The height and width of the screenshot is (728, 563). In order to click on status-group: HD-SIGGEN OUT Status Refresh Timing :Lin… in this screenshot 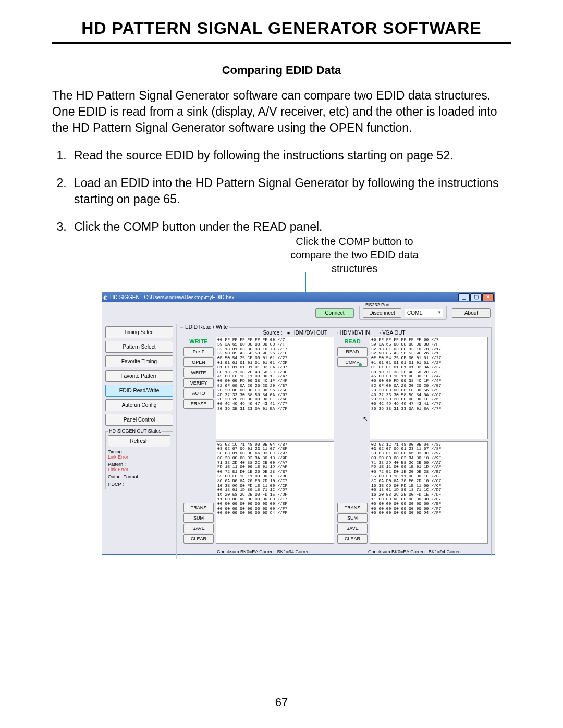, I will do `click(139, 461)`.